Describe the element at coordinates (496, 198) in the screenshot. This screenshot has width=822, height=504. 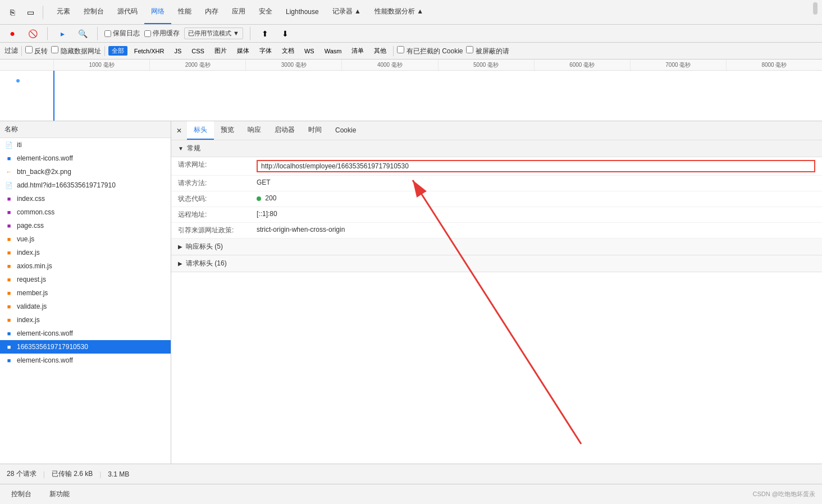
I see `general-section-content: 请求网址: http://localhost/employee/16635356…` at that location.